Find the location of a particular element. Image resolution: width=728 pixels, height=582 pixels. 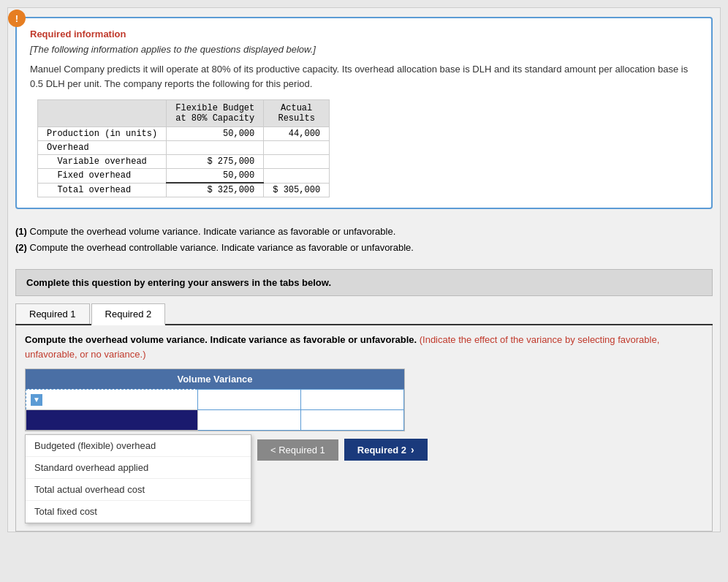

dropdown-item-budgeted: Budgeted (flexible) overhead is located at coordinates (138, 446).